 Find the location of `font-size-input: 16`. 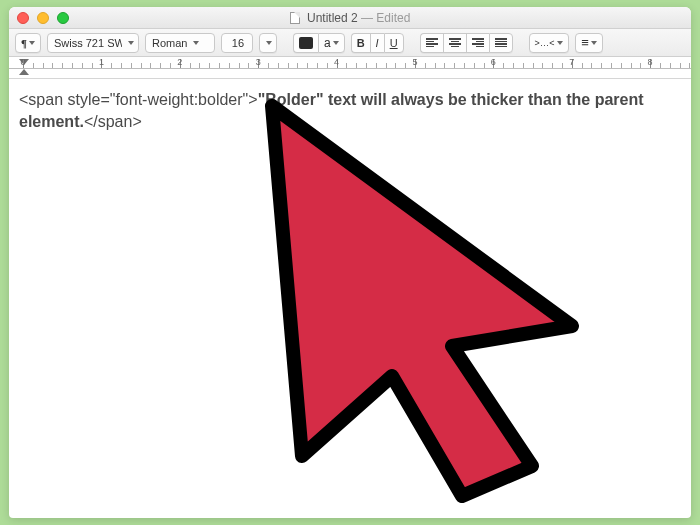

font-size-input: 16 is located at coordinates (237, 43).